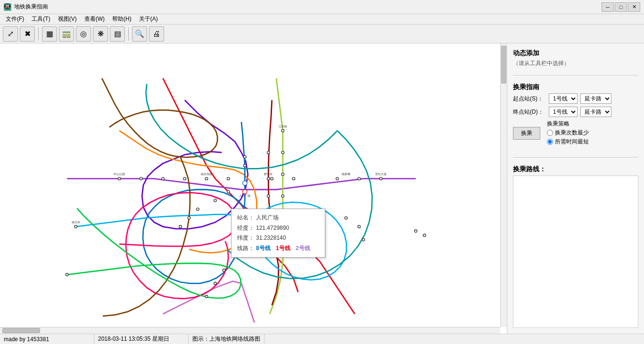  What do you see at coordinates (83, 34) in the screenshot?
I see `pin-tool-button: ◎` at bounding box center [83, 34].